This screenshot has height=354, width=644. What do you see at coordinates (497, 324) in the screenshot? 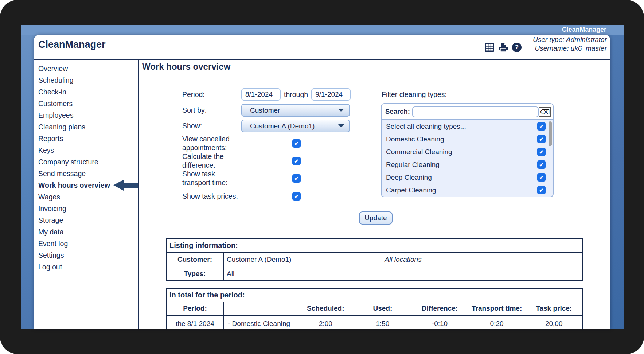
I see `cell-transport-time: 0:20` at bounding box center [497, 324].